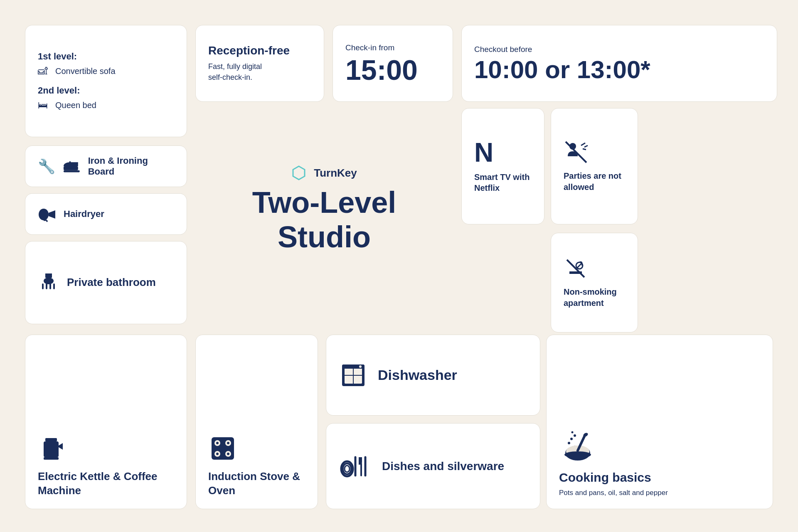  What do you see at coordinates (43, 105) in the screenshot?
I see `bed-icon: 🛏` at bounding box center [43, 105].